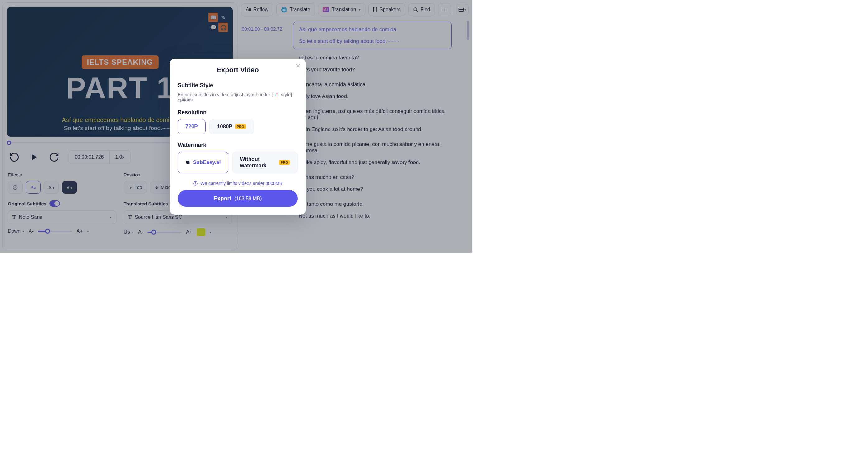 The image size is (868, 465). I want to click on watermark-none: Without watermark PRO, so click(265, 163).